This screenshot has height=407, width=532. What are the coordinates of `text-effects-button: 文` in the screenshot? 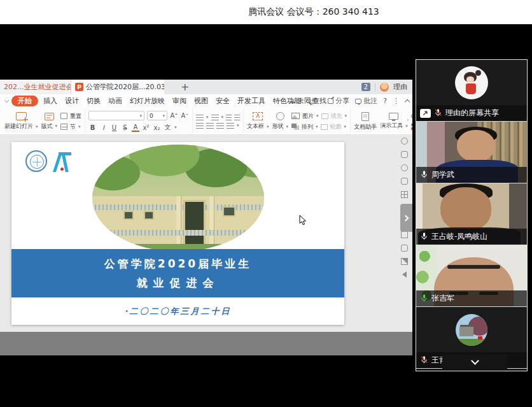 It's located at (168, 127).